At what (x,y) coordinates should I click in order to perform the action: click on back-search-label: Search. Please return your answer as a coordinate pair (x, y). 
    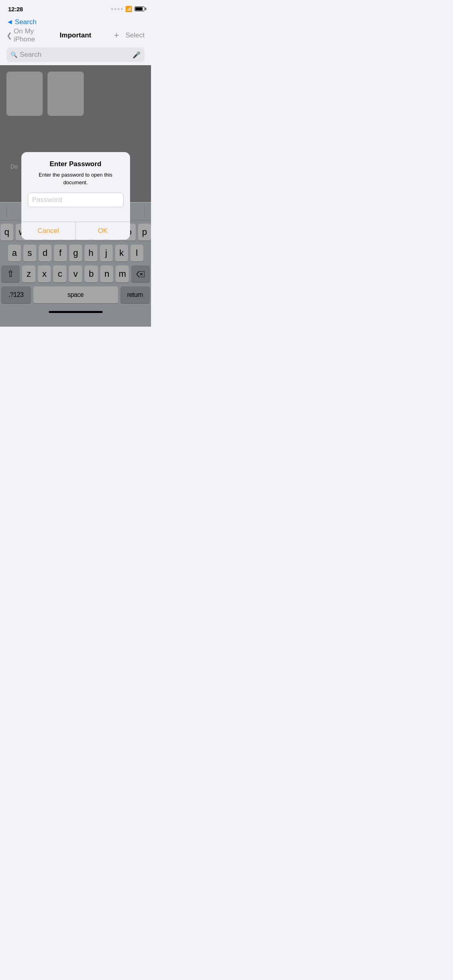
    Looking at the image, I should click on (26, 22).